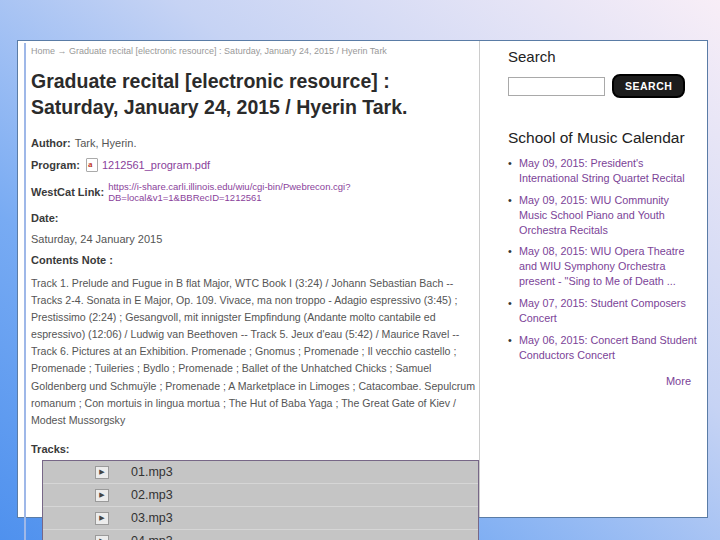  I want to click on search-row: SEARCH, so click(606, 86).